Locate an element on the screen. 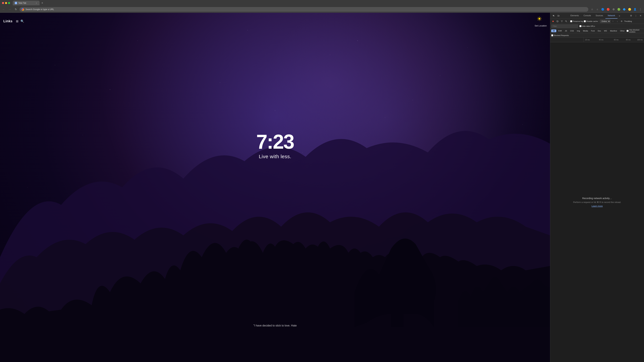 The width and height of the screenshot is (644, 362). navigation-bar: ← → ↻ Search Google or type a URL ☆ ○ 🔵 … is located at coordinates (322, 9).